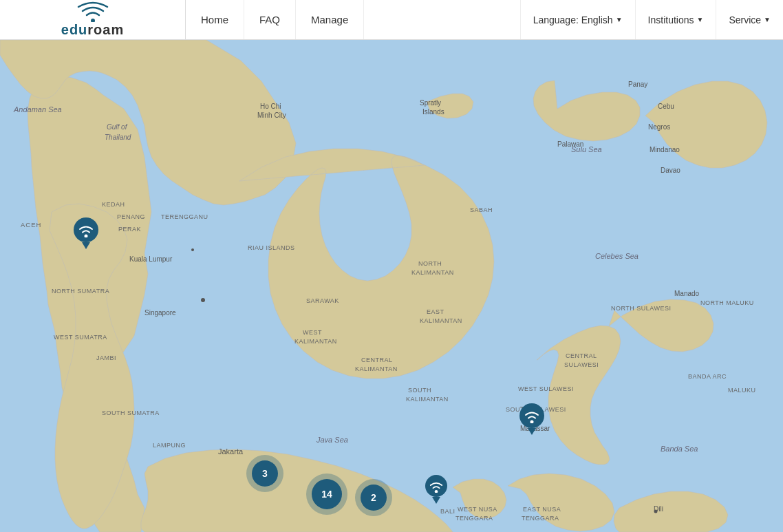  I want to click on wifi-pin-tail-makassar, so click(532, 432).